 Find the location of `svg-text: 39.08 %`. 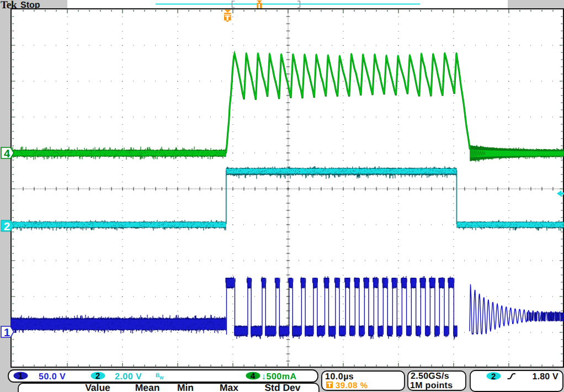

svg-text: 39.08 % is located at coordinates (352, 385).